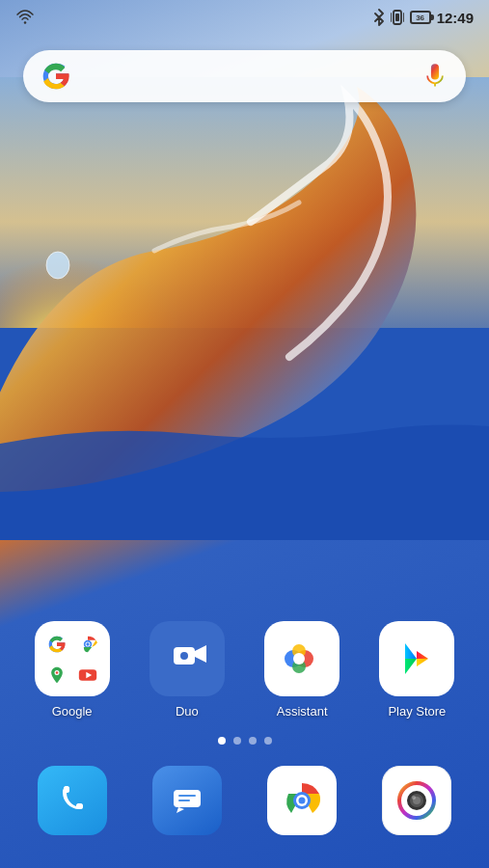  Describe the element at coordinates (71, 800) in the screenshot. I see `dock-item-phone` at that location.